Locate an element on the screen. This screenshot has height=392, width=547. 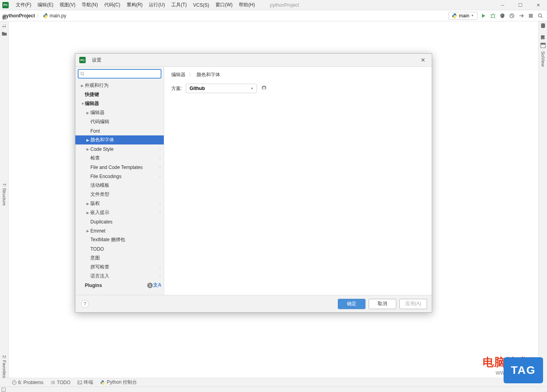
tree-code-style: ▶Code Style▫ is located at coordinates (120, 149).